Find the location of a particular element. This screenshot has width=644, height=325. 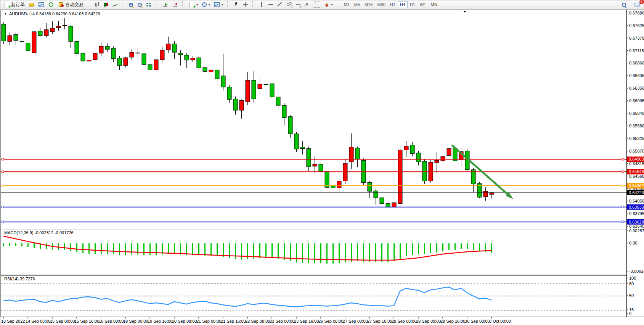

auto-trading-button: 自动交易 is located at coordinates (71, 5).